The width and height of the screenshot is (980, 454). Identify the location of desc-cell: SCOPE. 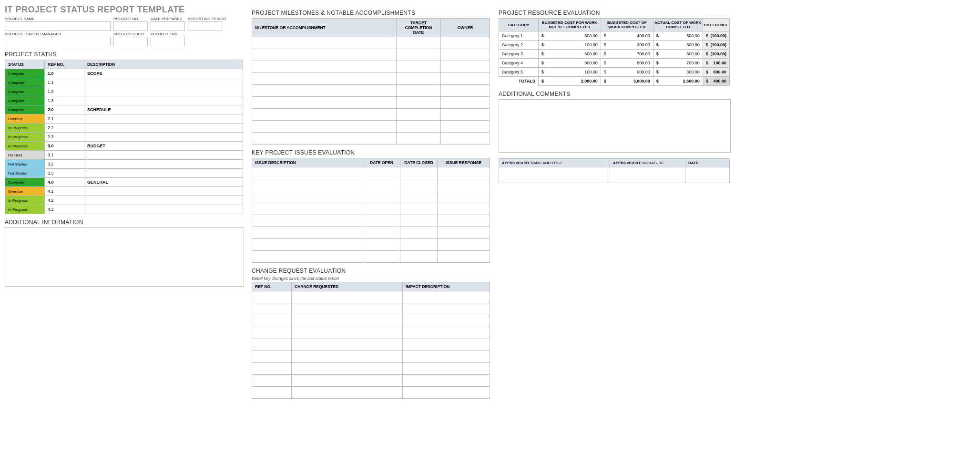
(164, 73).